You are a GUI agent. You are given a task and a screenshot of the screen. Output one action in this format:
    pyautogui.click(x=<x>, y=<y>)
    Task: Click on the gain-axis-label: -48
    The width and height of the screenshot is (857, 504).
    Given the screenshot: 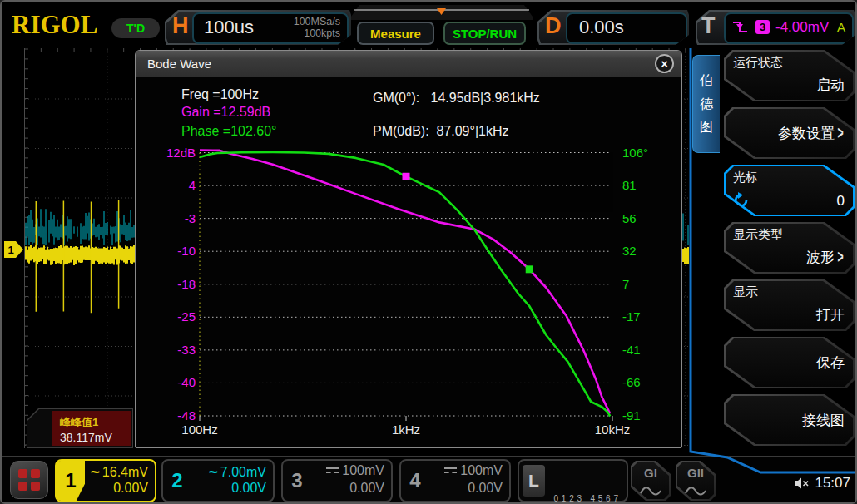 What is the action you would take?
    pyautogui.click(x=166, y=416)
    